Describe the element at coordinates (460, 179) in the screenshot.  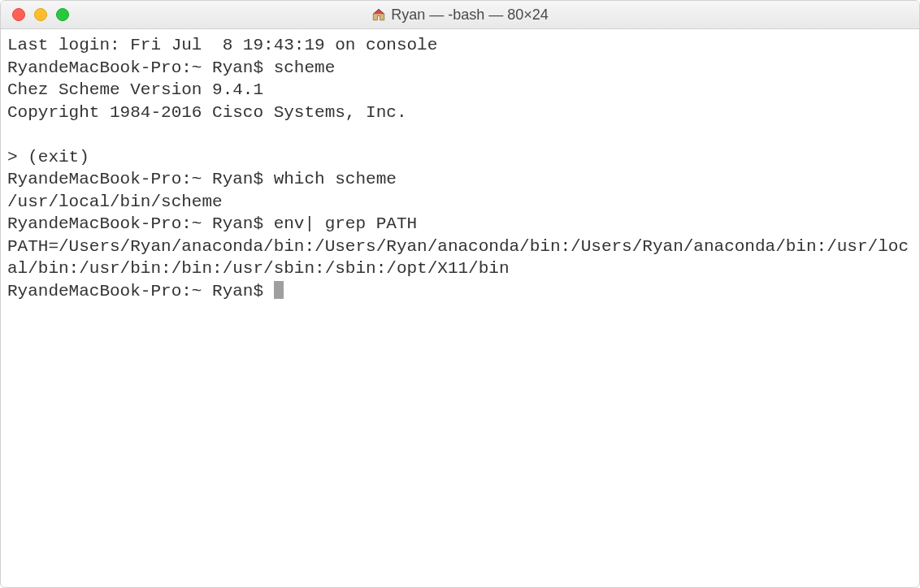
I see `terminal-line: RyandeMacBook-Pro:~ Ryan$ which scheme` at that location.